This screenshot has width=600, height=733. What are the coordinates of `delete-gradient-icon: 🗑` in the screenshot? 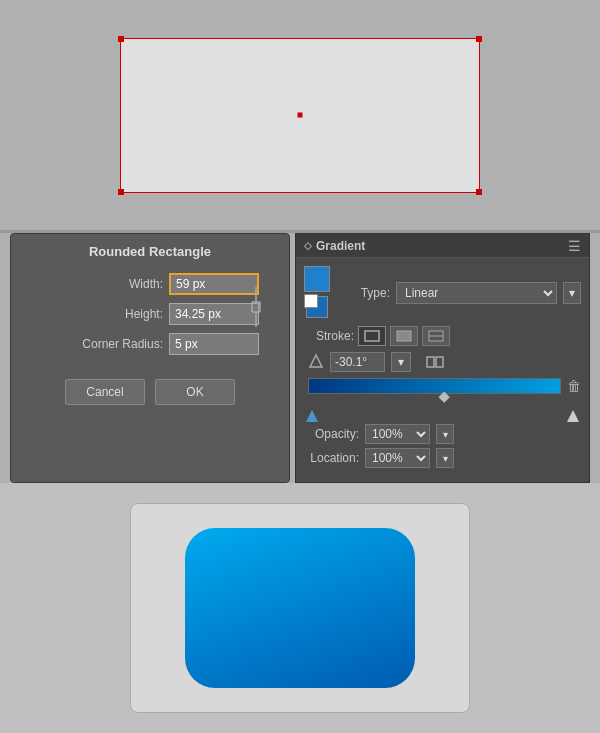 It's located at (574, 386).